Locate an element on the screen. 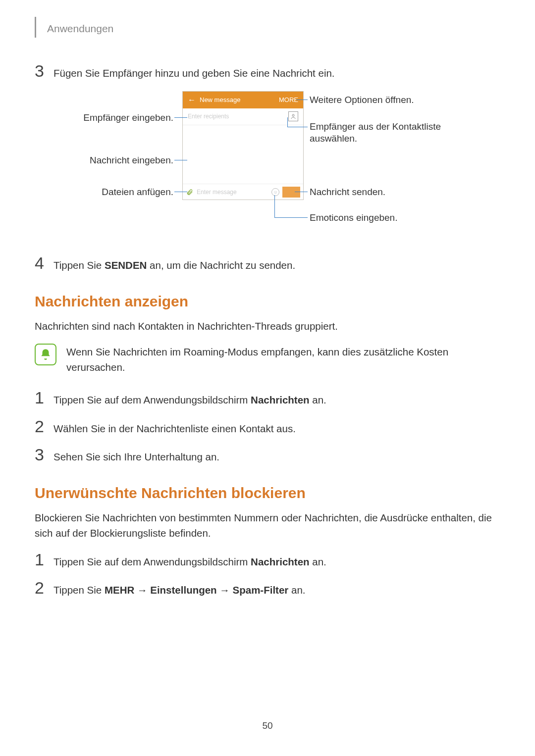 The width and height of the screenshot is (535, 756). callout-contacts: Empfänger aus der Kontaktliste auswählen… is located at coordinates (389, 133).